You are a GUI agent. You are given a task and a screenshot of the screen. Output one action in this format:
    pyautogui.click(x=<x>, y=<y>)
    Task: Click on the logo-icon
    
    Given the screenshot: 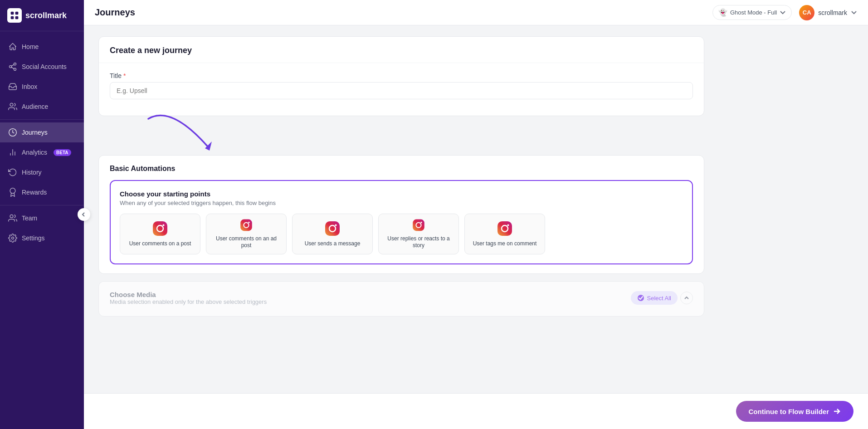 What is the action you would take?
    pyautogui.click(x=15, y=15)
    